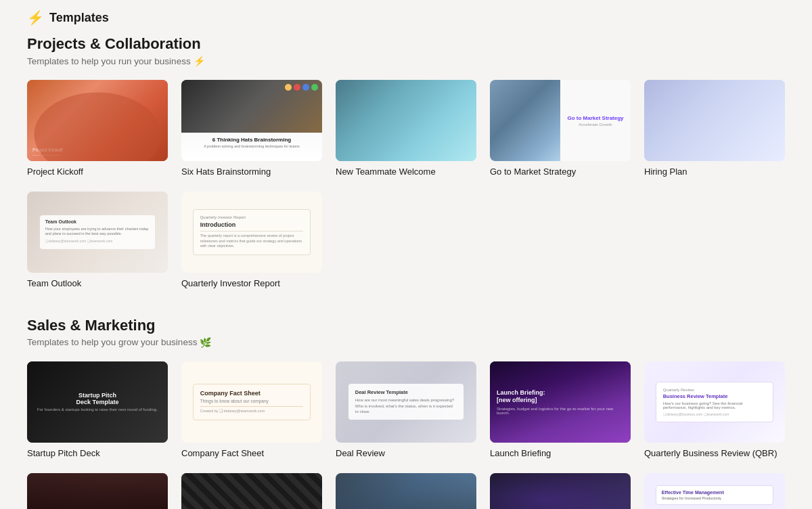 The height and width of the screenshot is (509, 812). I want to click on card-thumb-hiring-plan: Hiring Plan Template Here we are the rig…, so click(715, 120).